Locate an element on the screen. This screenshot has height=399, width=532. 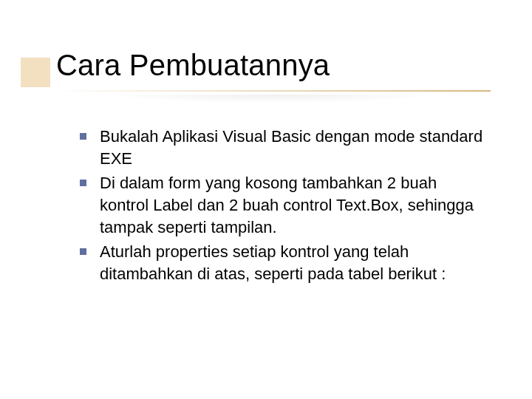
list-item-text: Di dalam form yang kosong tambahkan 2 bu… is located at coordinates (293, 205).